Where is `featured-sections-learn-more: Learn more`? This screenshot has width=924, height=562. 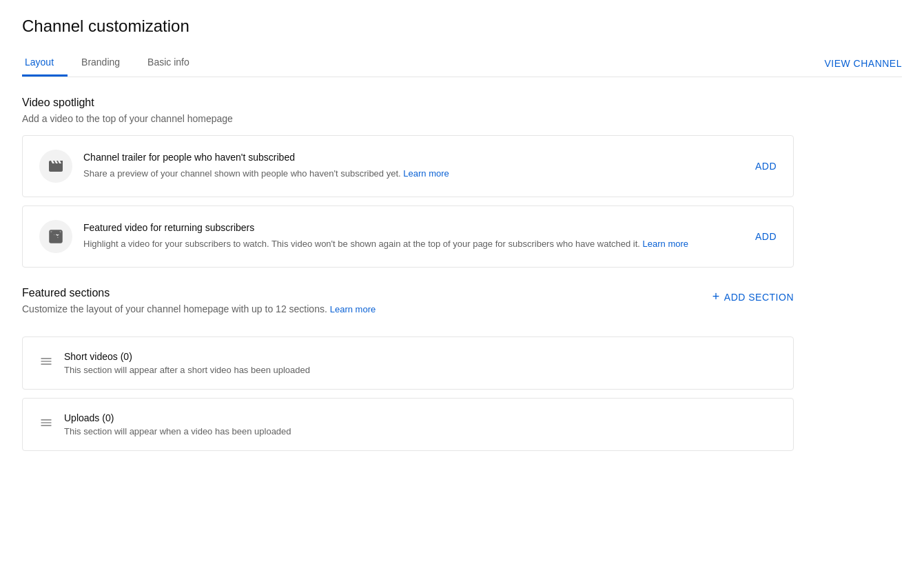
featured-sections-learn-more: Learn more is located at coordinates (353, 309).